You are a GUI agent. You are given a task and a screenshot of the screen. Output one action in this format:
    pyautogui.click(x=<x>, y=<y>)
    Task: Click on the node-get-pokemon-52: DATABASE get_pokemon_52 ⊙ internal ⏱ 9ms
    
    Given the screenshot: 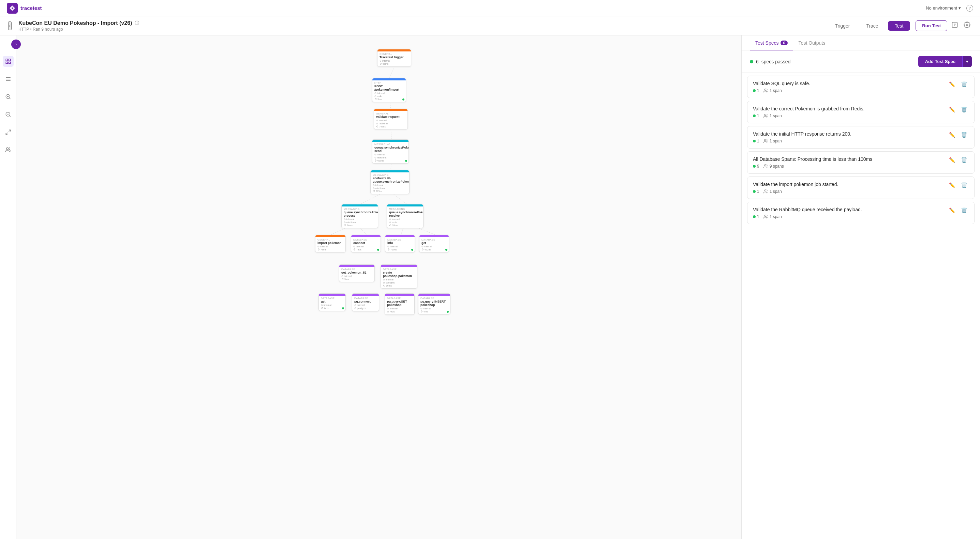 What is the action you would take?
    pyautogui.click(x=357, y=273)
    